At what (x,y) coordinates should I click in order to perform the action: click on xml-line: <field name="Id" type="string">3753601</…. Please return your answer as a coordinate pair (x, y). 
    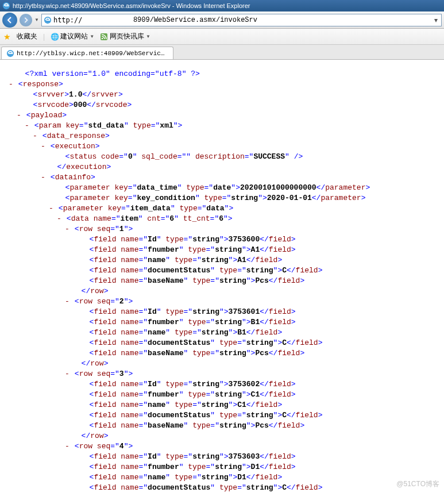
    Looking at the image, I should click on (260, 312).